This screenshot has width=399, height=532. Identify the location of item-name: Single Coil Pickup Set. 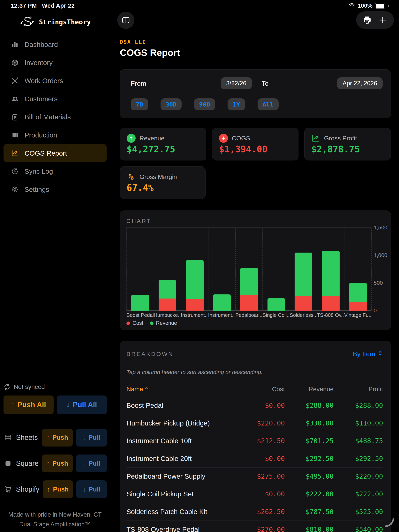
(180, 494).